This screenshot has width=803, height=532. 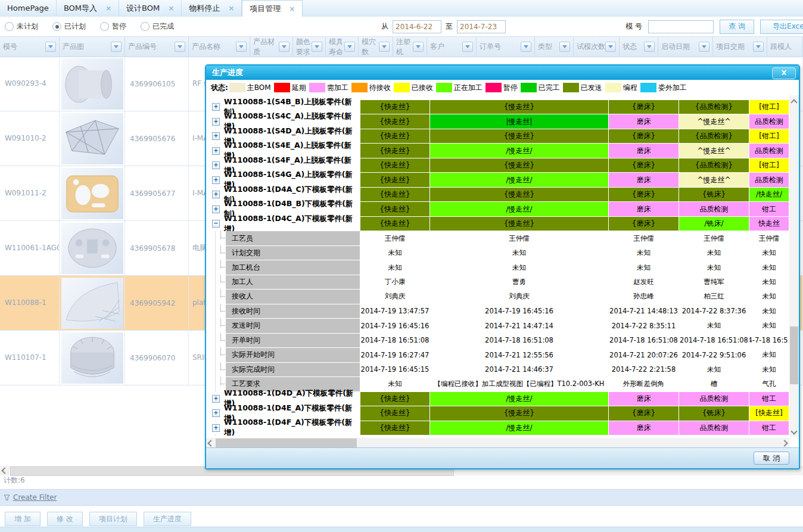 I want to click on close-icon: X, so click(x=784, y=73).